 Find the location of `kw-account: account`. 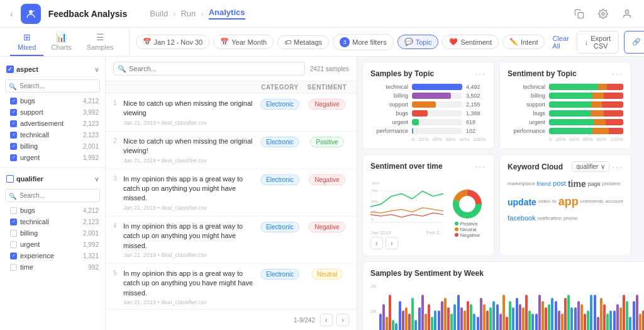

kw-account: account is located at coordinates (614, 202).